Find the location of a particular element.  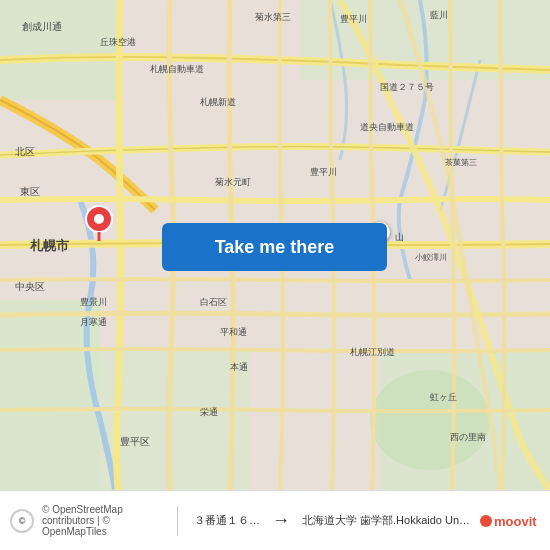

footer-arrow: → is located at coordinates (281, 520).